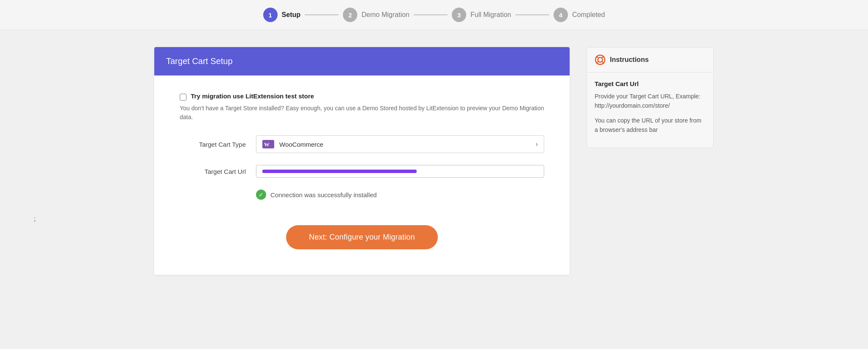 The height and width of the screenshot is (349, 868). I want to click on lifebuoy-icon, so click(600, 60).